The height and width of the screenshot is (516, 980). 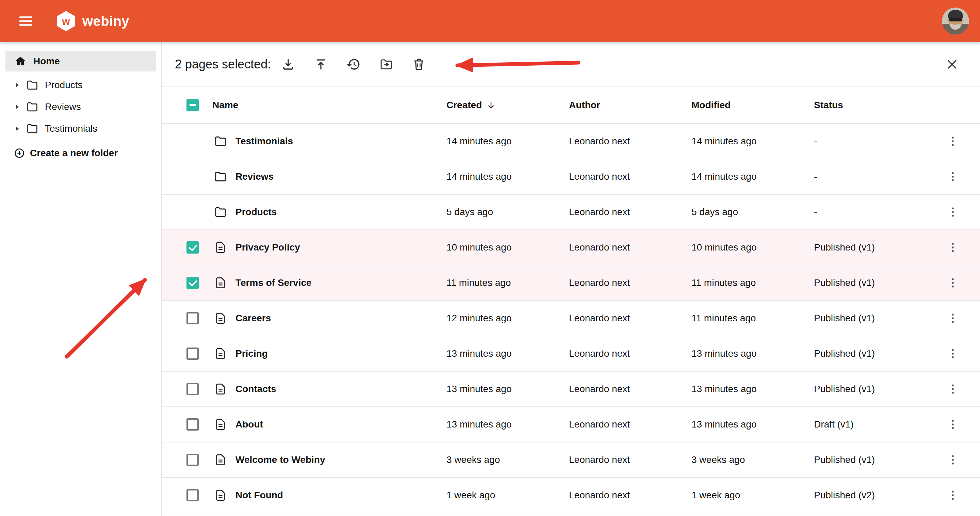 What do you see at coordinates (21, 61) in the screenshot?
I see `home-icon` at bounding box center [21, 61].